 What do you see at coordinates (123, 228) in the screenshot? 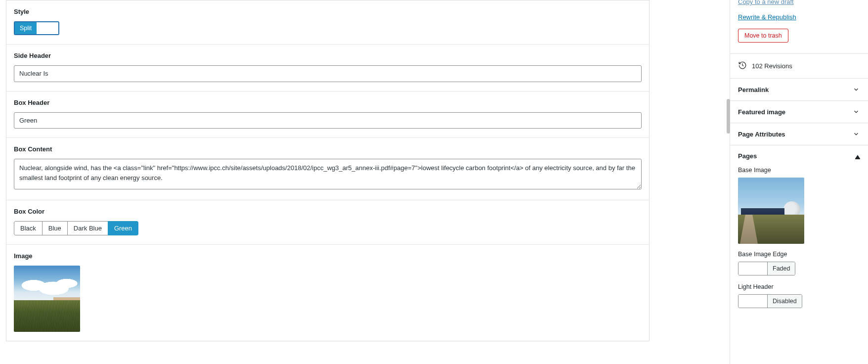
I see `box-color-green: Green` at bounding box center [123, 228].